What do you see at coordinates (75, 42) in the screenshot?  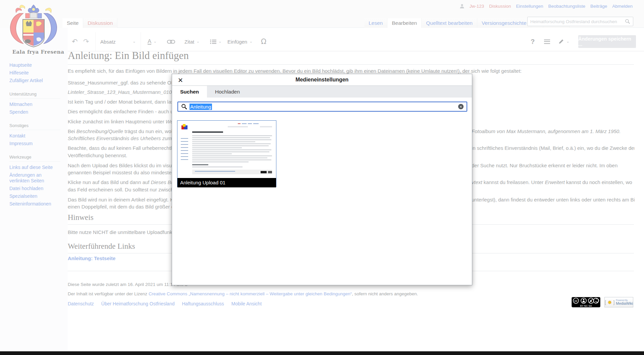 I see `undo-button: ↶` at bounding box center [75, 42].